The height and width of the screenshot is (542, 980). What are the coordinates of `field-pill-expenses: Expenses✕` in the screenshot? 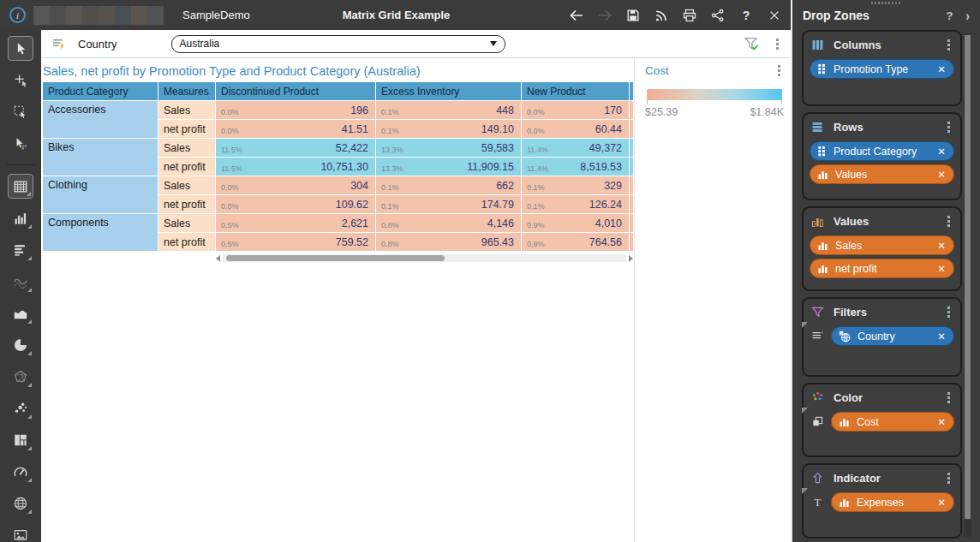 It's located at (893, 502).